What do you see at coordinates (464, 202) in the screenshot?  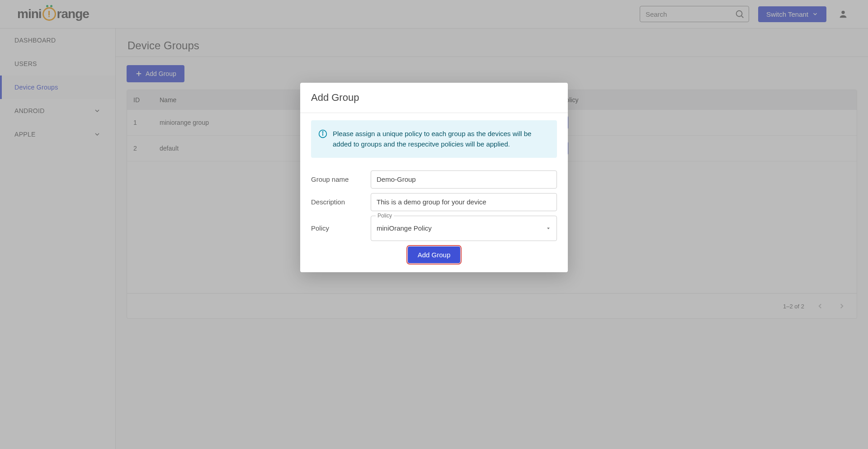 I see `description-input` at bounding box center [464, 202].